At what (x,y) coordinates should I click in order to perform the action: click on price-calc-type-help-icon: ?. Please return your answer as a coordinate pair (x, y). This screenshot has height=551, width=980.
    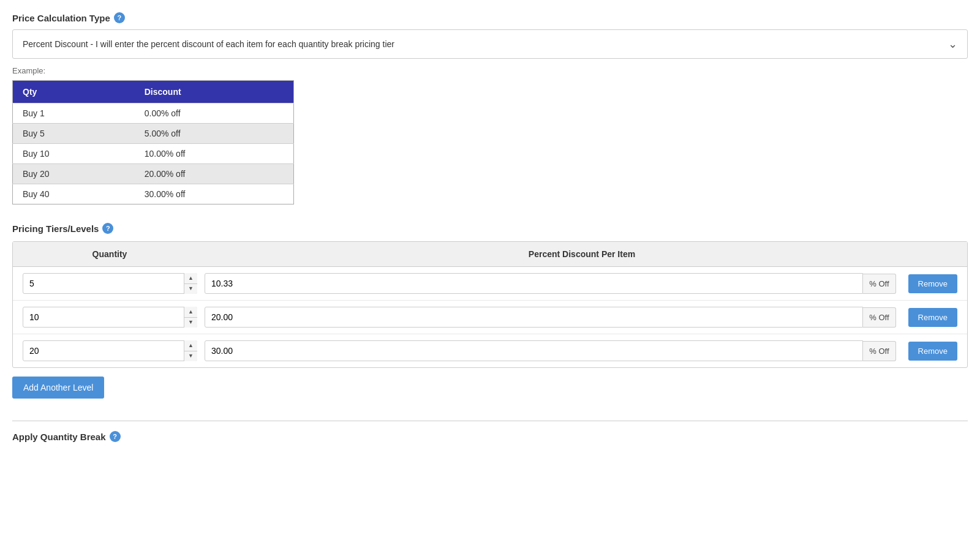
    Looking at the image, I should click on (119, 18).